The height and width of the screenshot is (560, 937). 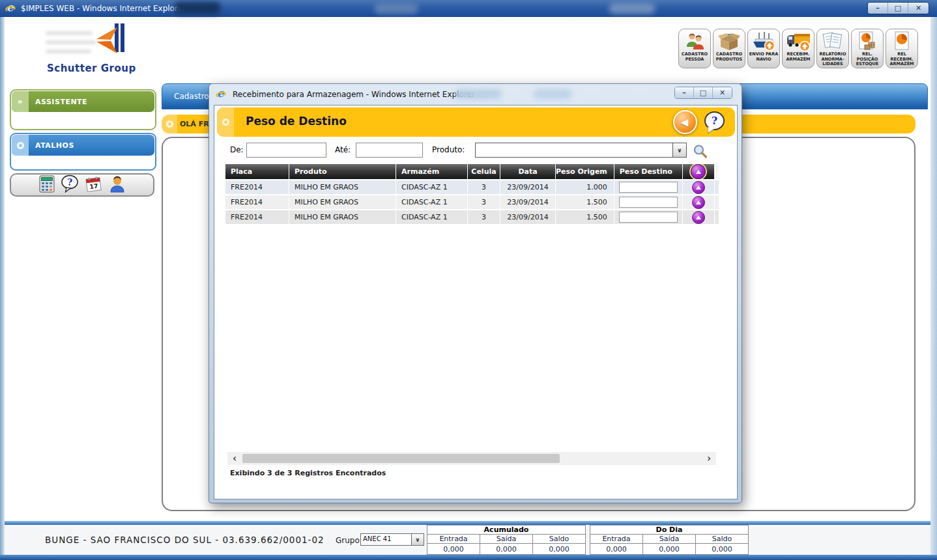 What do you see at coordinates (867, 60) in the screenshot?
I see `toolbar-button-label: REL. POSIÇÃO ESTOQUE` at bounding box center [867, 60].